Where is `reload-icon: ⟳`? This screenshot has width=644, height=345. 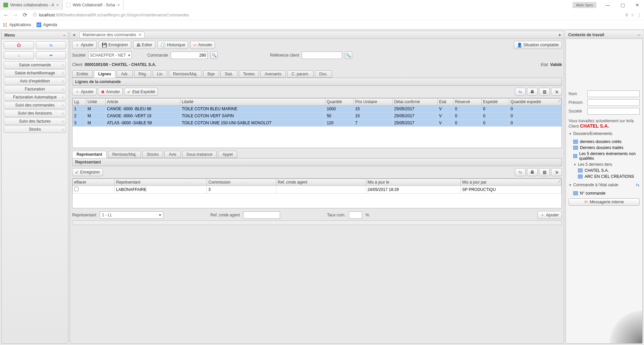 reload-icon: ⟳ is located at coordinates (25, 15).